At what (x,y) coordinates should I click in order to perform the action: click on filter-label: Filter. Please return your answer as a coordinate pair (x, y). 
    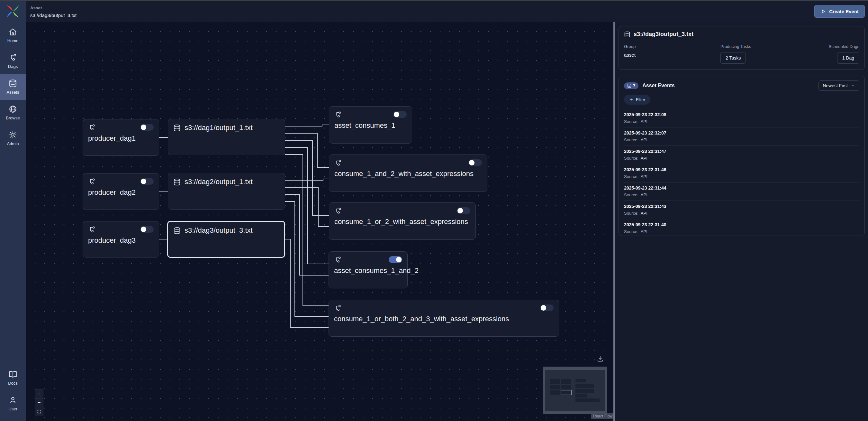
    Looking at the image, I should click on (641, 100).